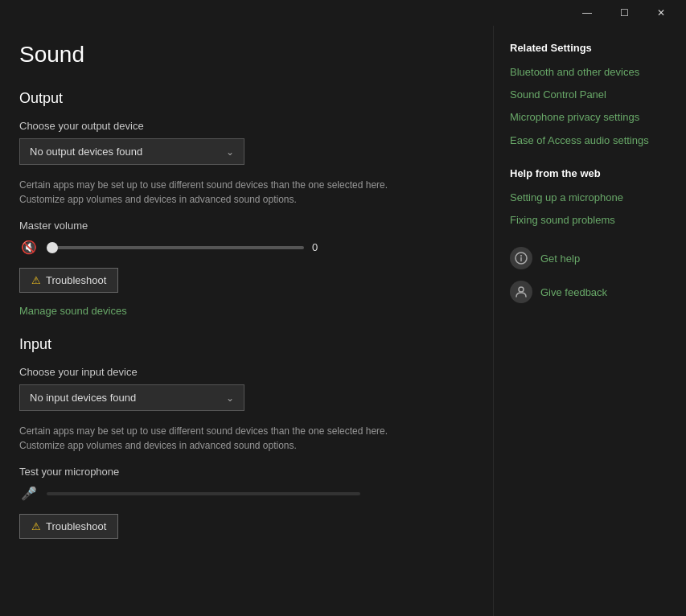 Image resolution: width=686 pixels, height=616 pixels. I want to click on input-troubleshoot-button: ⚠ Troubleshoot, so click(69, 526).